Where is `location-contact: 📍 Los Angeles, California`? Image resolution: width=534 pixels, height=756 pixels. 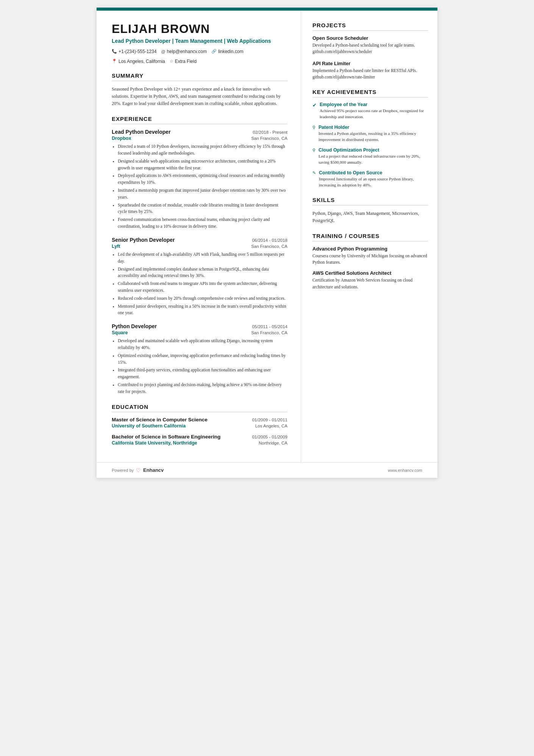
location-contact: 📍 Los Angeles, California is located at coordinates (139, 61).